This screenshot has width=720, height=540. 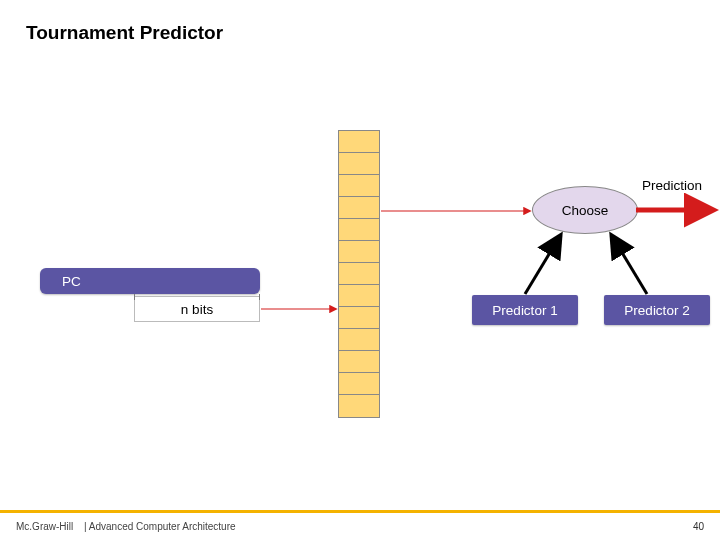 I want to click on pc-label: PC, so click(x=72, y=282).